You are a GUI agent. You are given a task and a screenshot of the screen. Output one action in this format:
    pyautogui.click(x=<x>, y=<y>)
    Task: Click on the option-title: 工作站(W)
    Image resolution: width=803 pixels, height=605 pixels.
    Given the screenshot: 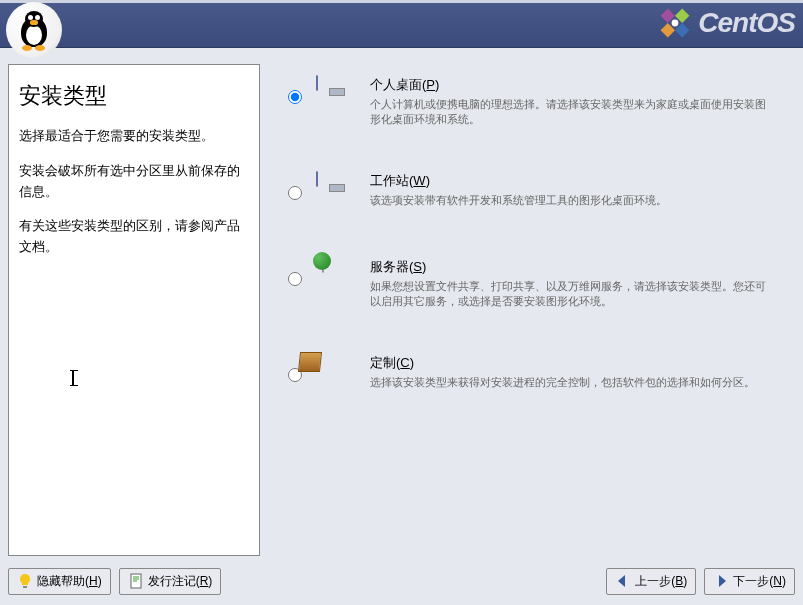 What is the action you would take?
    pyautogui.click(x=572, y=181)
    